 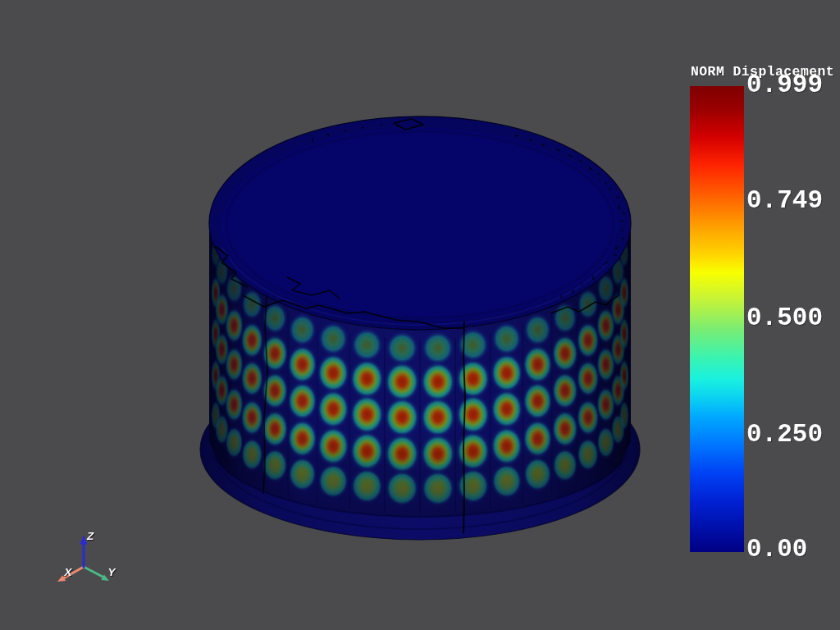 I want to click on y-axis-label: Y, so click(x=112, y=573).